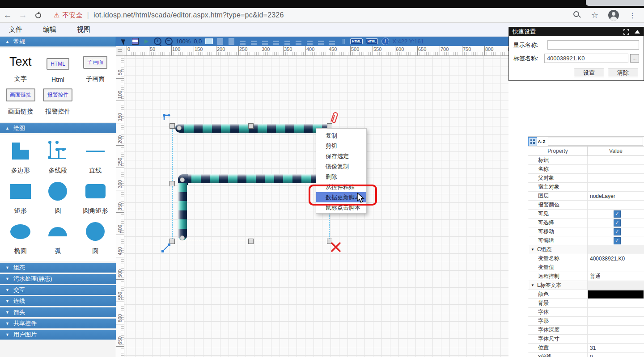 This screenshot has width=644, height=357. I want to click on set-button: 设置, so click(589, 72).